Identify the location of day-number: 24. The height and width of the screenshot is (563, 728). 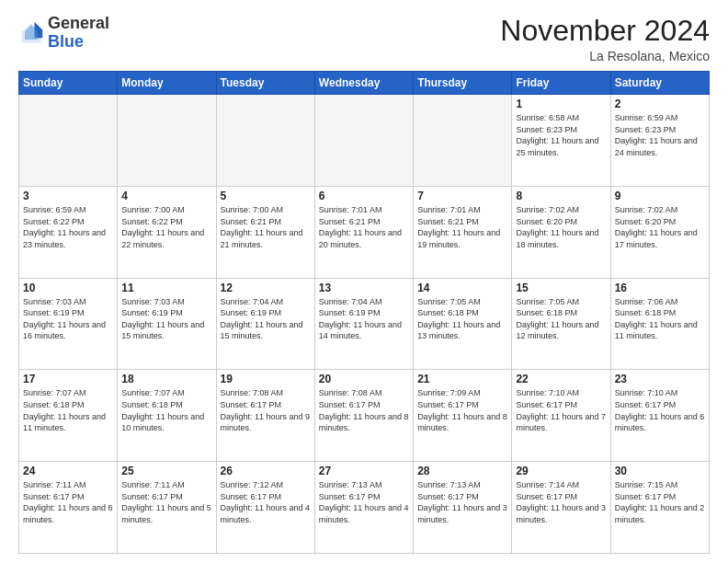
(68, 471).